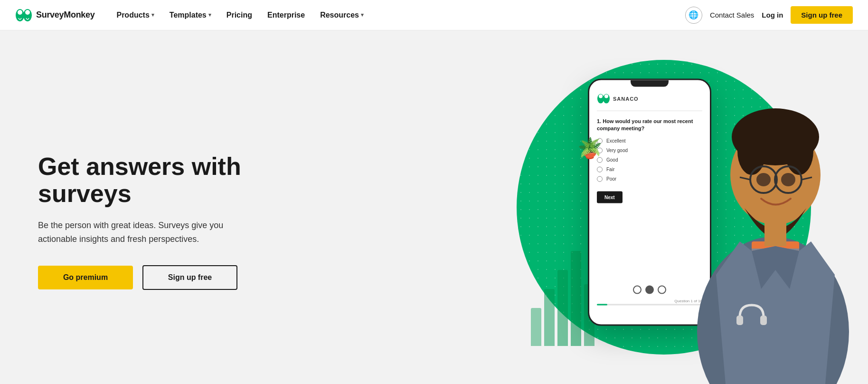 This screenshot has width=868, height=384. What do you see at coordinates (133, 15) in the screenshot?
I see `nav-products-label: Products` at bounding box center [133, 15].